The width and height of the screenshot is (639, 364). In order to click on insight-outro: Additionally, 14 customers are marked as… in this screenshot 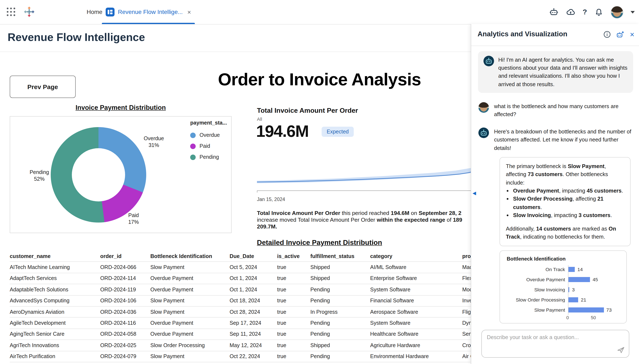, I will do `click(565, 233)`.